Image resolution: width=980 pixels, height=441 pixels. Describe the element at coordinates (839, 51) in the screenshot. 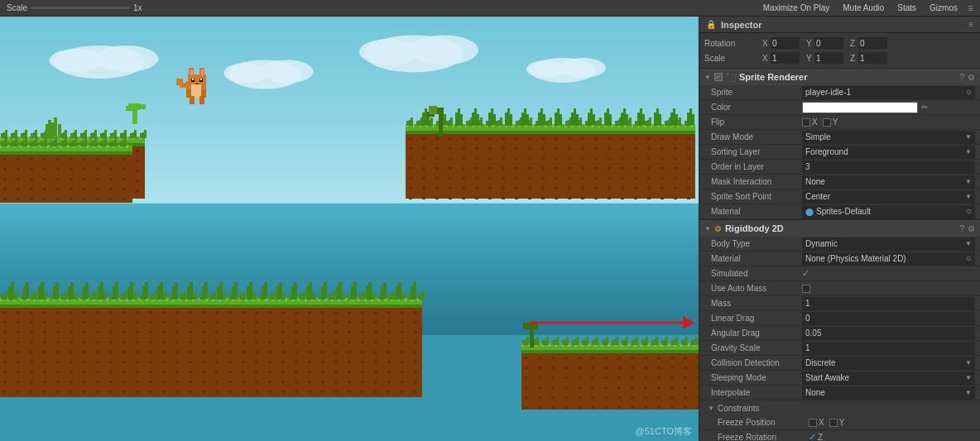

I see `transform-rotation-section: Rotation X Y Z Scal` at that location.